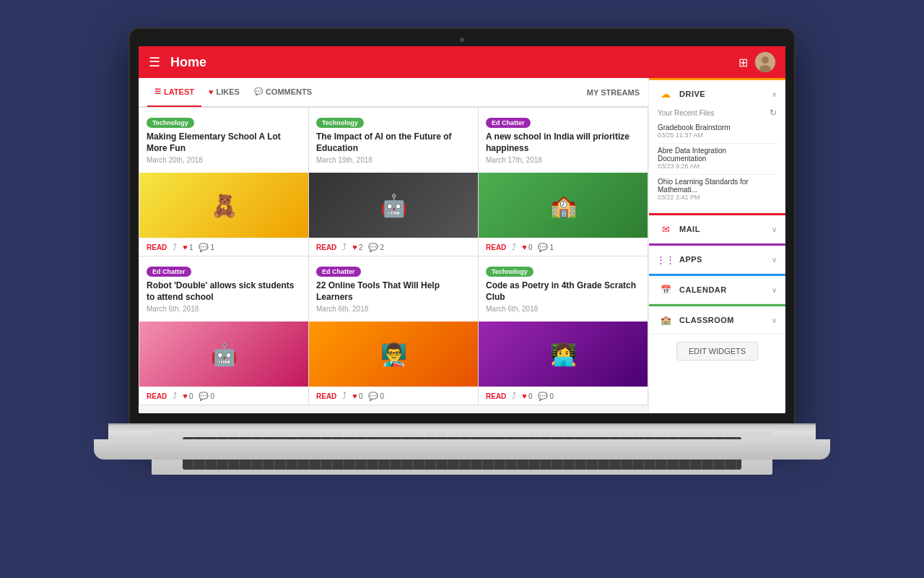 This screenshot has width=924, height=578. What do you see at coordinates (774, 321) in the screenshot?
I see `classroom-chevron: ∨` at bounding box center [774, 321].